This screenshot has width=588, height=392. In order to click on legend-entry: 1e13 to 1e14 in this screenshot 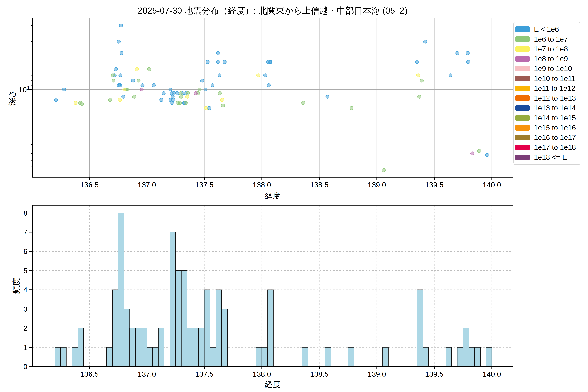, I will do `click(548, 108)`.